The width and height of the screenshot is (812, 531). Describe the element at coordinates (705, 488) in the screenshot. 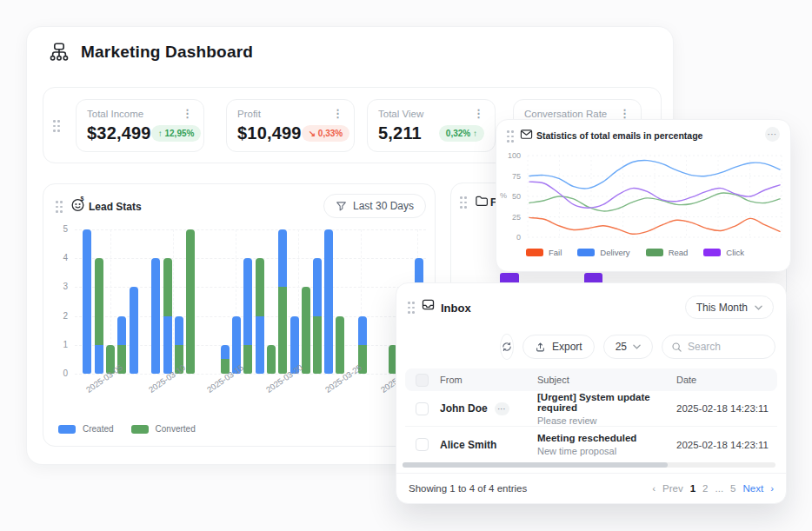

I see `pagination-2: 2` at that location.